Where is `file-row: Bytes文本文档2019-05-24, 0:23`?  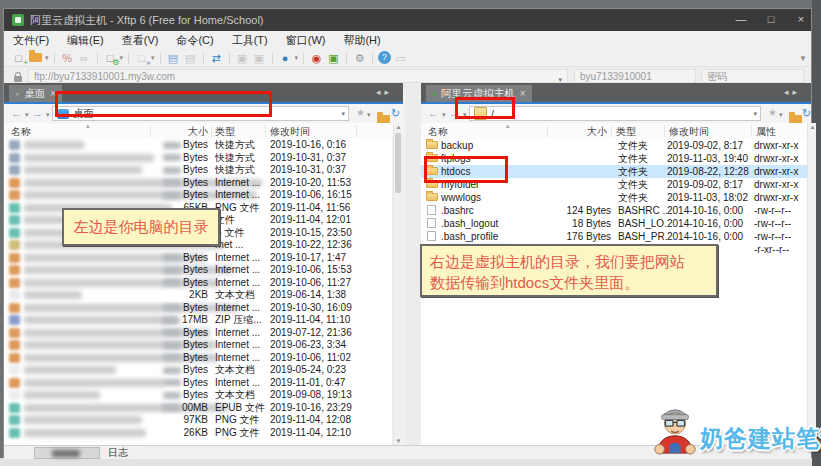 file-row: Bytes文本文档2019-05-24, 0:23 is located at coordinates (198, 370).